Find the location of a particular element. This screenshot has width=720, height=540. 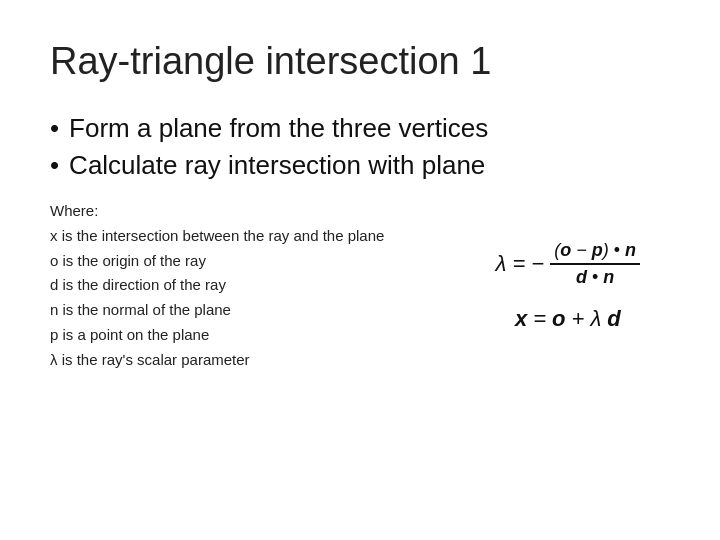

definition-5: λ is the ray's scalar parameter is located at coordinates (360, 360).